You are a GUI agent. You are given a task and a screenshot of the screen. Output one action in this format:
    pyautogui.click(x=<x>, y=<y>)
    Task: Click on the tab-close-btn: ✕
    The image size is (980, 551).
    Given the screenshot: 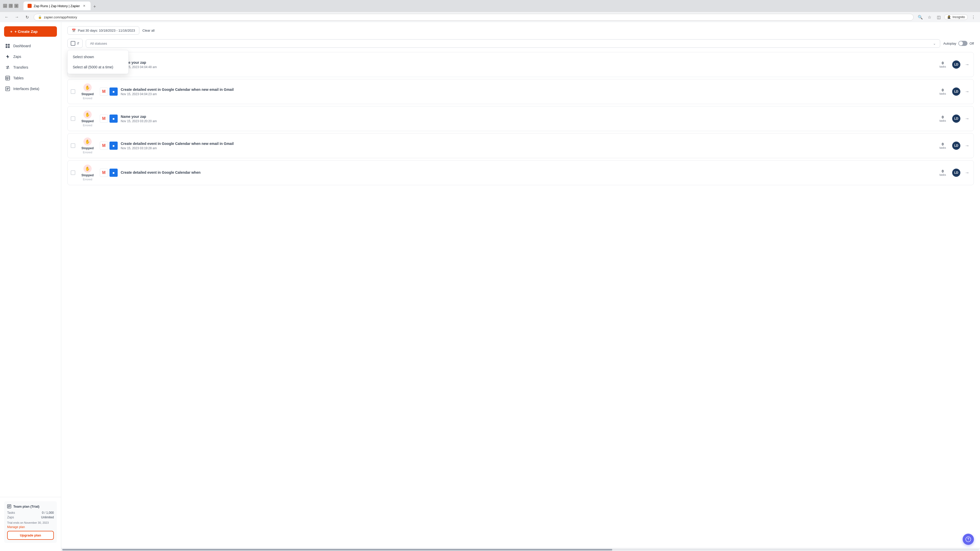 What is the action you would take?
    pyautogui.click(x=84, y=6)
    